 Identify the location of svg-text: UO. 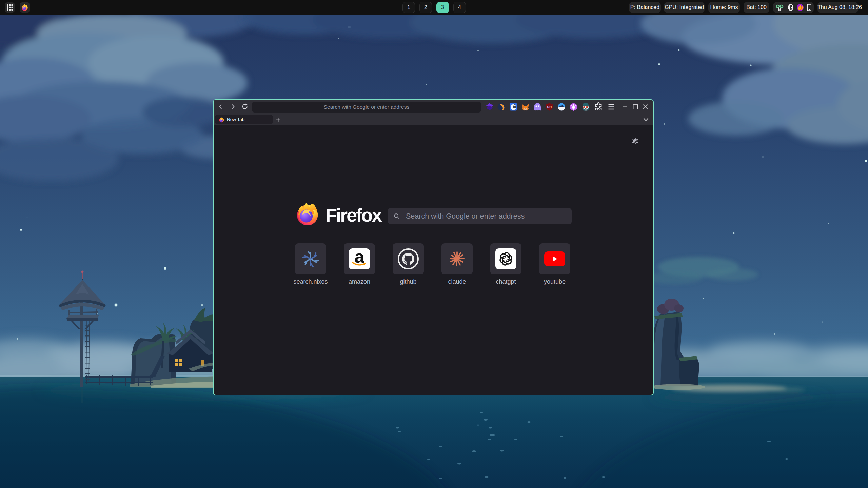
(550, 107).